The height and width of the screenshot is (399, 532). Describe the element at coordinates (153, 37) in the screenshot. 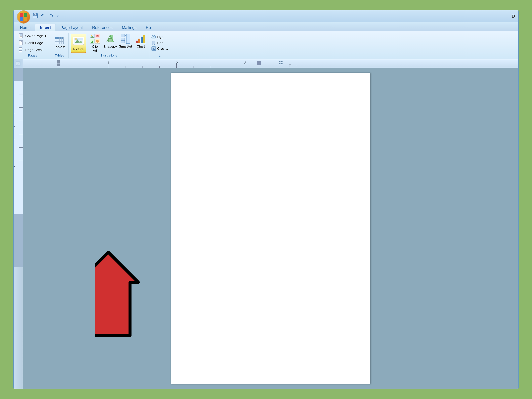

I see `hyperlink-icon` at that location.